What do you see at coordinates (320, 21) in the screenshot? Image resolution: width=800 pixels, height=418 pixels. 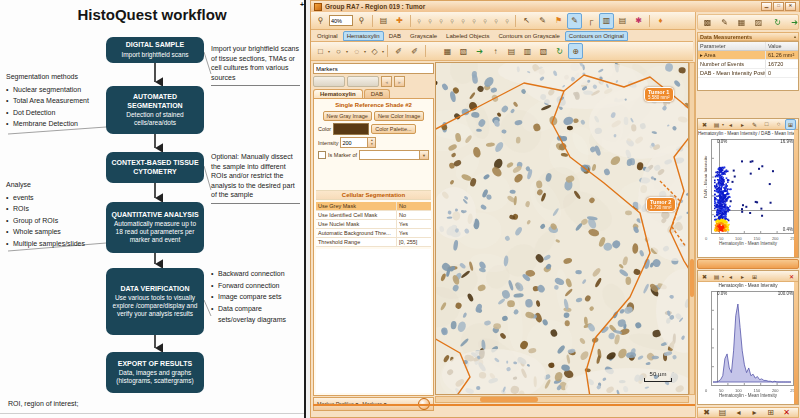 I see `zoom-out-button: ⚲` at bounding box center [320, 21].